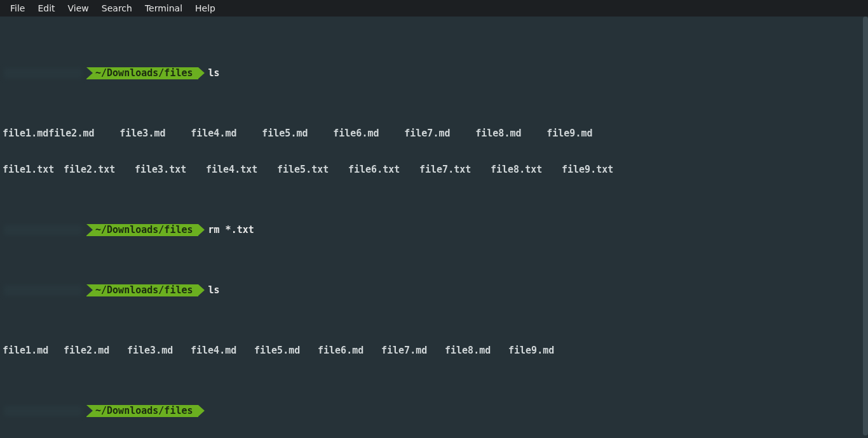  What do you see at coordinates (434, 411) in the screenshot?
I see `prompt-line-current: ~/Downloads/files` at bounding box center [434, 411].